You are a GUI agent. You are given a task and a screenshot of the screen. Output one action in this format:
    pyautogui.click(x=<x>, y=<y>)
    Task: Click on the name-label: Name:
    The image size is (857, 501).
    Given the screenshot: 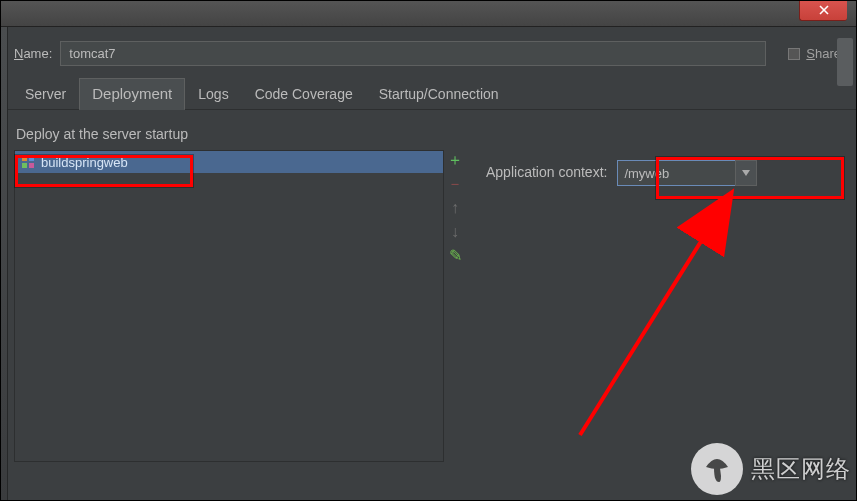 What is the action you would take?
    pyautogui.click(x=33, y=54)
    